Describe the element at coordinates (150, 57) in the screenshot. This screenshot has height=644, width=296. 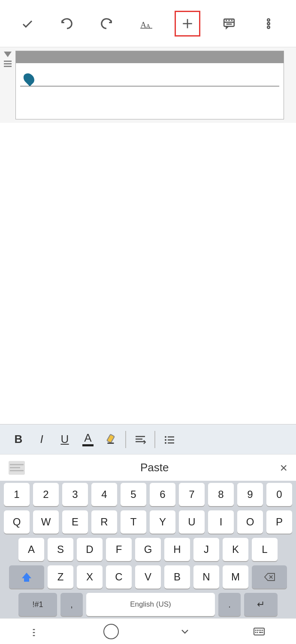
I see `doc-header-bar` at that location.